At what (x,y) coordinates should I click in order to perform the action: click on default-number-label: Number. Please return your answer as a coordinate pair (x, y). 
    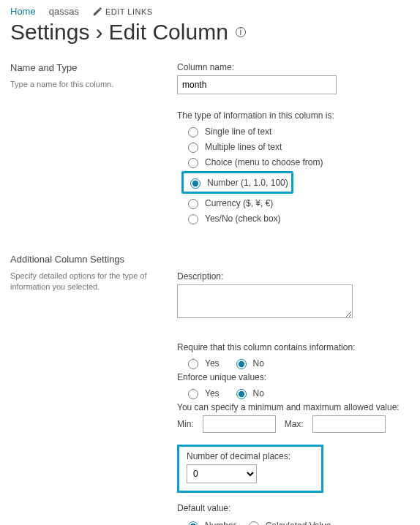
    Looking at the image, I should click on (221, 524).